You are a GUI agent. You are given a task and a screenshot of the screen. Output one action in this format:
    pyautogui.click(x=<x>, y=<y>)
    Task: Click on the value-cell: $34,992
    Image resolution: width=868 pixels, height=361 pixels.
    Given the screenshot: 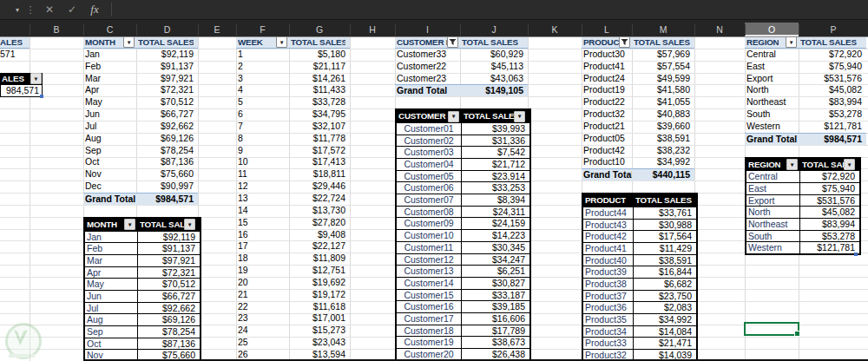 What is the action you would take?
    pyautogui.click(x=665, y=319)
    